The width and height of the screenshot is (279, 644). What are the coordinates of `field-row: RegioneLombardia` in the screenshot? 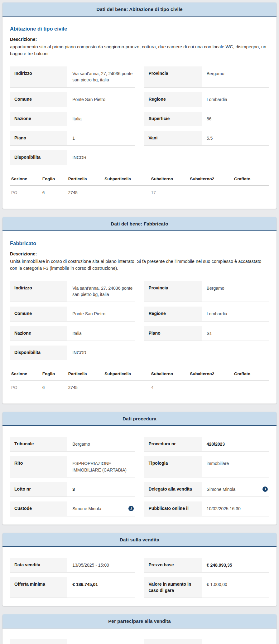 It's located at (207, 314).